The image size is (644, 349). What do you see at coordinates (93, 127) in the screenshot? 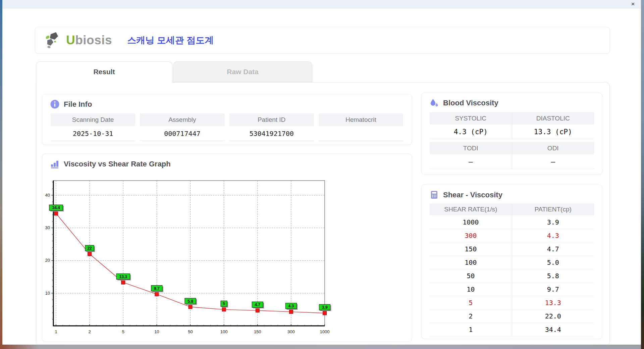
I see `file-info-field-scanning-date: Scanning Date2025-10-31` at bounding box center [93, 127].